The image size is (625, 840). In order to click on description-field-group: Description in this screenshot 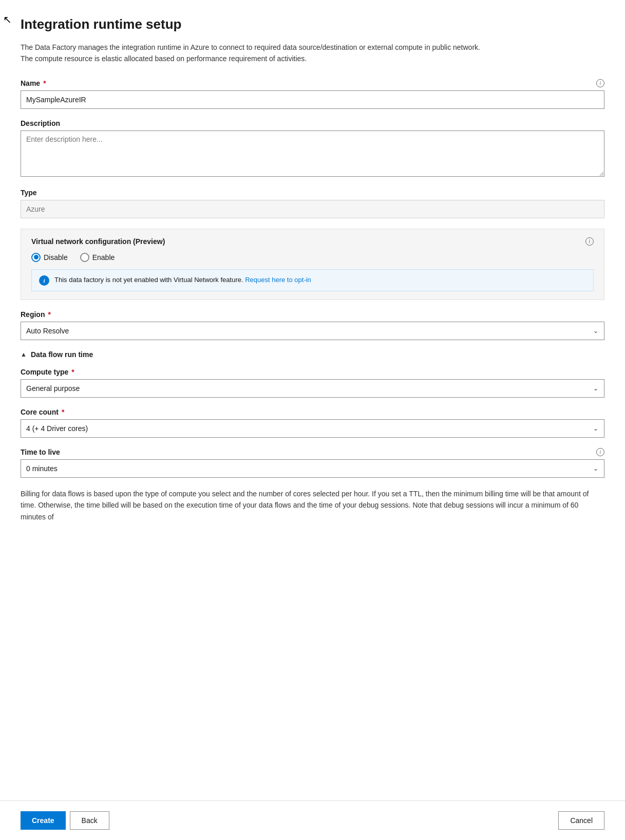, I will do `click(312, 149)`.